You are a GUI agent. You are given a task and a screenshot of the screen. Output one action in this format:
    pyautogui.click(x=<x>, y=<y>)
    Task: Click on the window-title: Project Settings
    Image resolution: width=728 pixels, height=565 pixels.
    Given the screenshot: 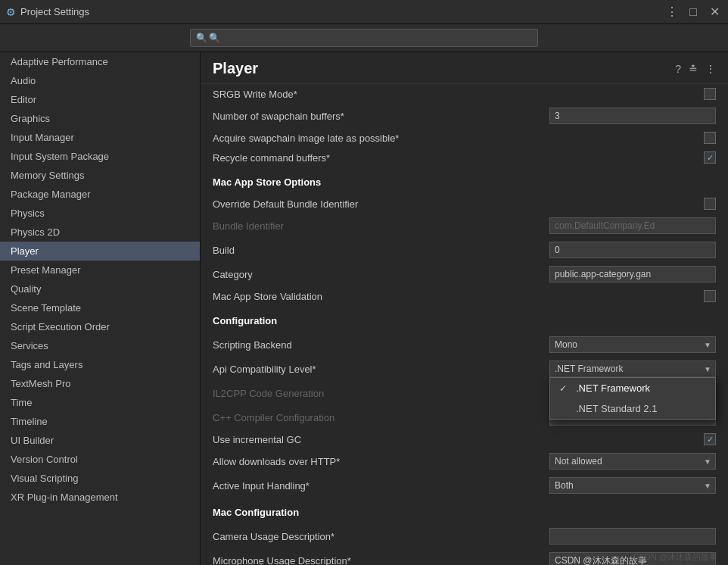 What is the action you would take?
    pyautogui.click(x=54, y=12)
    